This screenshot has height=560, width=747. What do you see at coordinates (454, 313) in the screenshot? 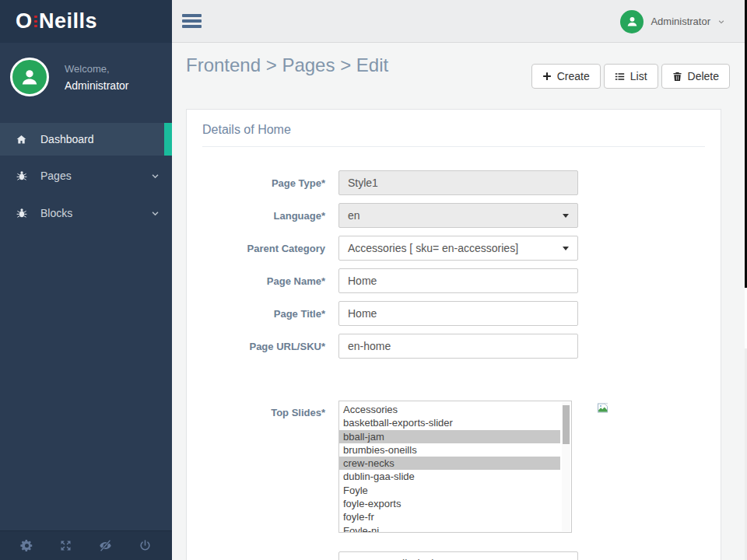
I see `form-row: Page Title*` at bounding box center [454, 313].